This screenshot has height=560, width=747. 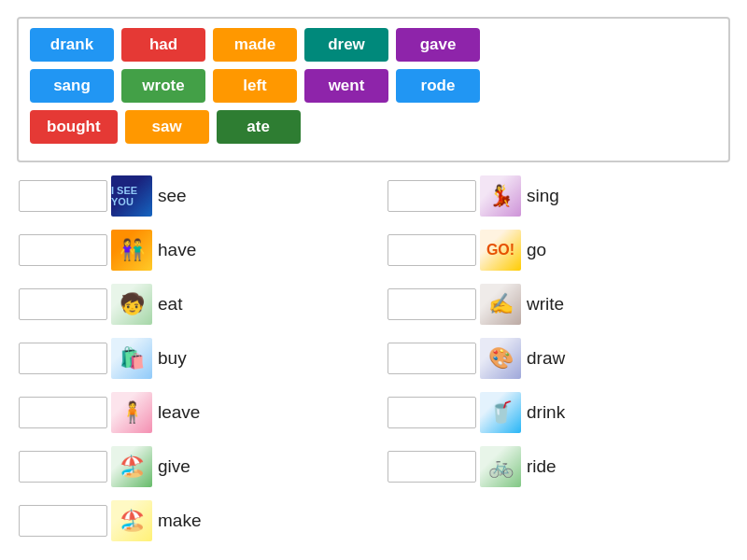 What do you see at coordinates (179, 521) in the screenshot?
I see `verb-label-make: make` at bounding box center [179, 521].